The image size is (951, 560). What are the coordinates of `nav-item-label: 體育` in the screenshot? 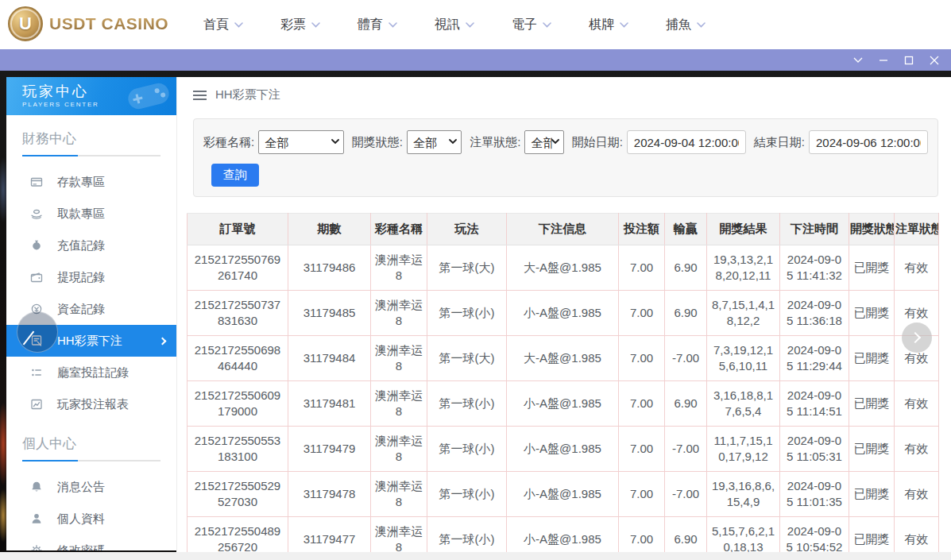 It's located at (370, 25).